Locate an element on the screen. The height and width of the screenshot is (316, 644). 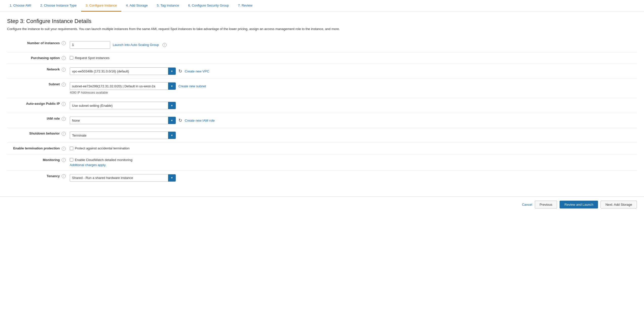
next-add-storage-button: Next: Add Storage is located at coordinates (619, 204).